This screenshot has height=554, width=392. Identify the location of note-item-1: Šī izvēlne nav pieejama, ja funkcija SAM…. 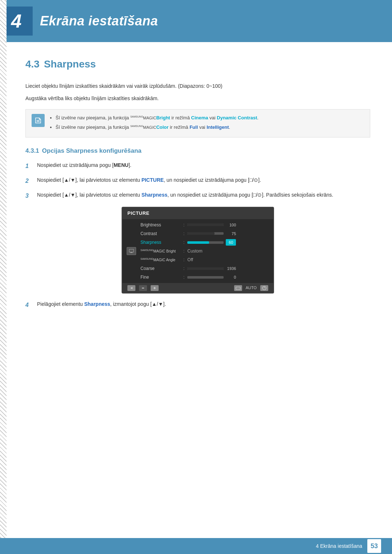
(157, 118).